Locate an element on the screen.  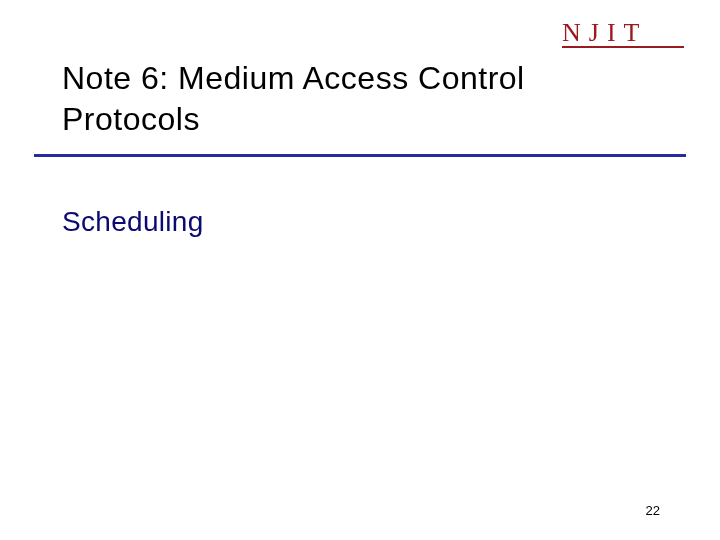
page-number: 22 is located at coordinates (653, 510).